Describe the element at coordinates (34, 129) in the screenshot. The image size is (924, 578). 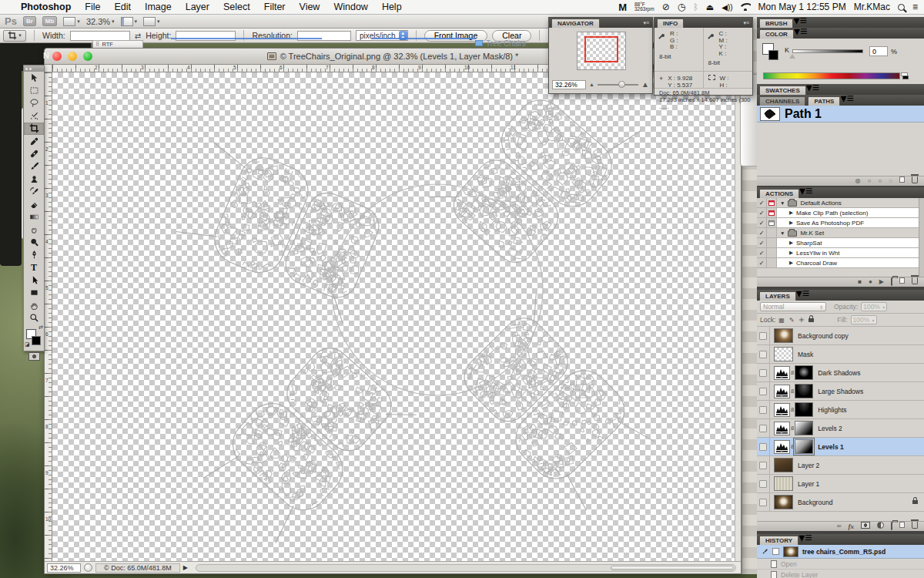
I see `crop-tool` at that location.